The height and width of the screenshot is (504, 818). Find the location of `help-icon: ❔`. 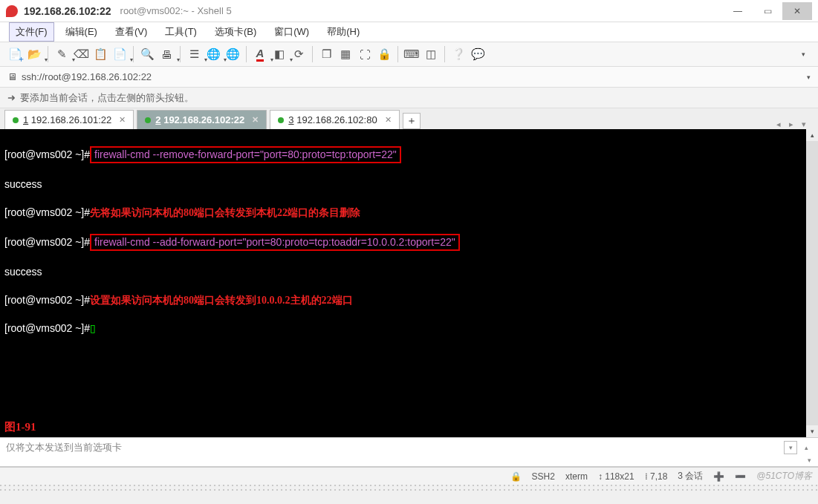

help-icon: ❔ is located at coordinates (458, 54).